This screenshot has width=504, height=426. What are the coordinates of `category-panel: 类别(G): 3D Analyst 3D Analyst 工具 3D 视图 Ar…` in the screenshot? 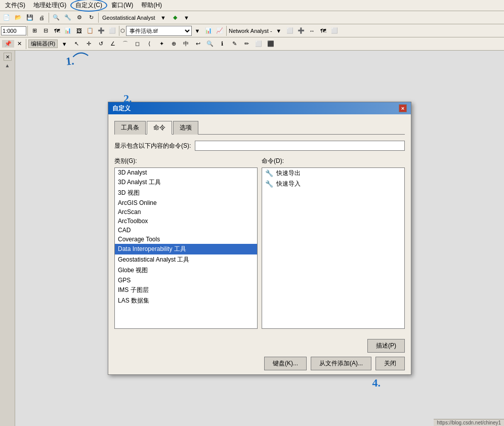 It's located at (186, 243).